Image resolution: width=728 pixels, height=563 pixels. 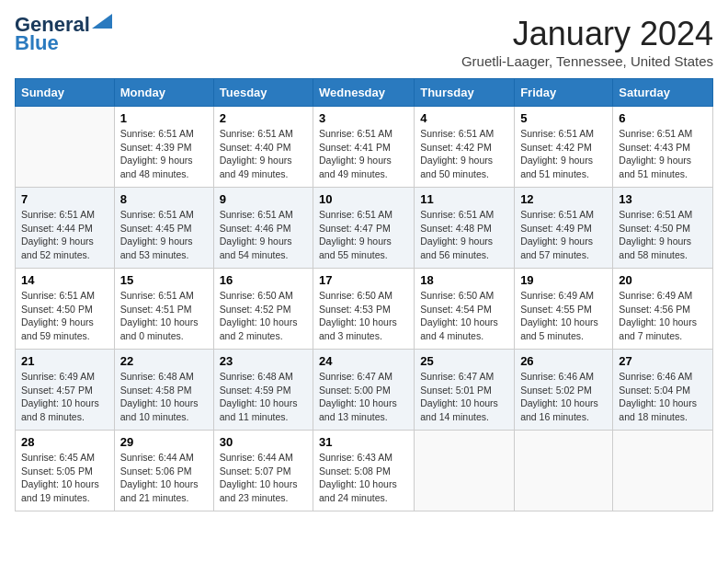 I want to click on day-info: Sunrise: 6:45 AM Sunset: 5:05 PM Dayligh…, so click(x=64, y=478).